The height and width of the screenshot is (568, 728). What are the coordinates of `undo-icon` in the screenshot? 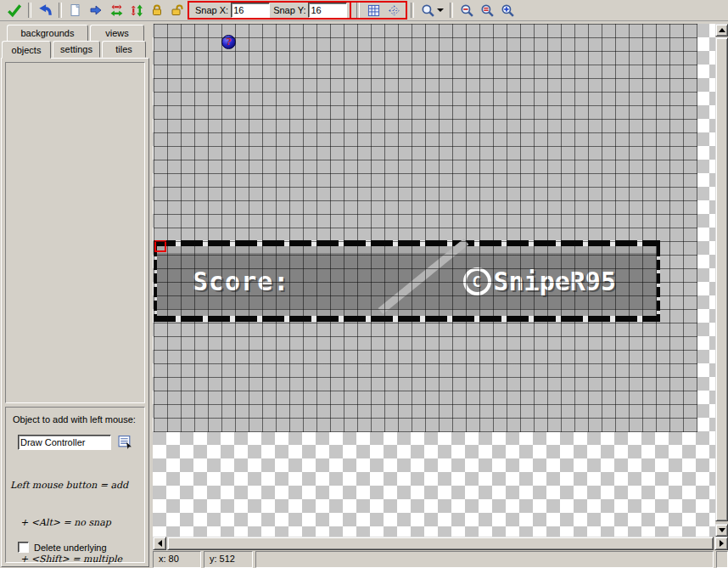 It's located at (45, 10).